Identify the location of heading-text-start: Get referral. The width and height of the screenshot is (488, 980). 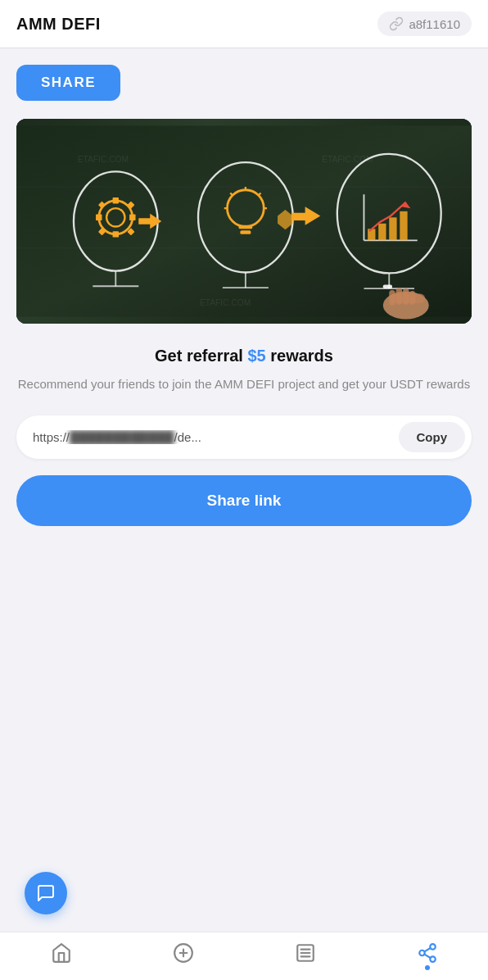
(201, 356).